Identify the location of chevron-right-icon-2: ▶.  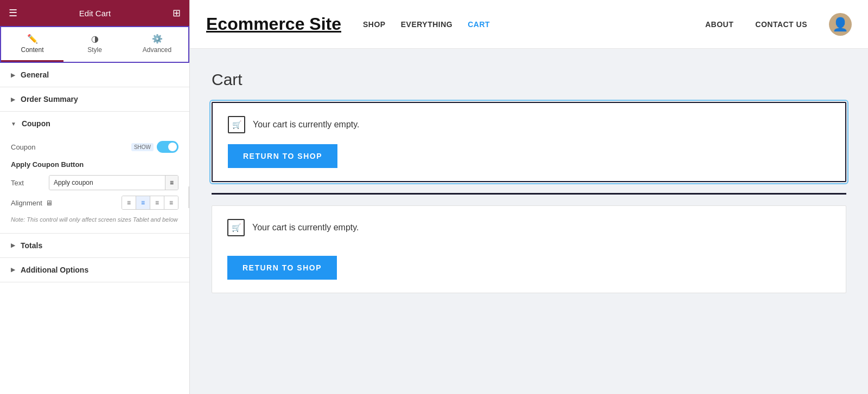
(13, 100).